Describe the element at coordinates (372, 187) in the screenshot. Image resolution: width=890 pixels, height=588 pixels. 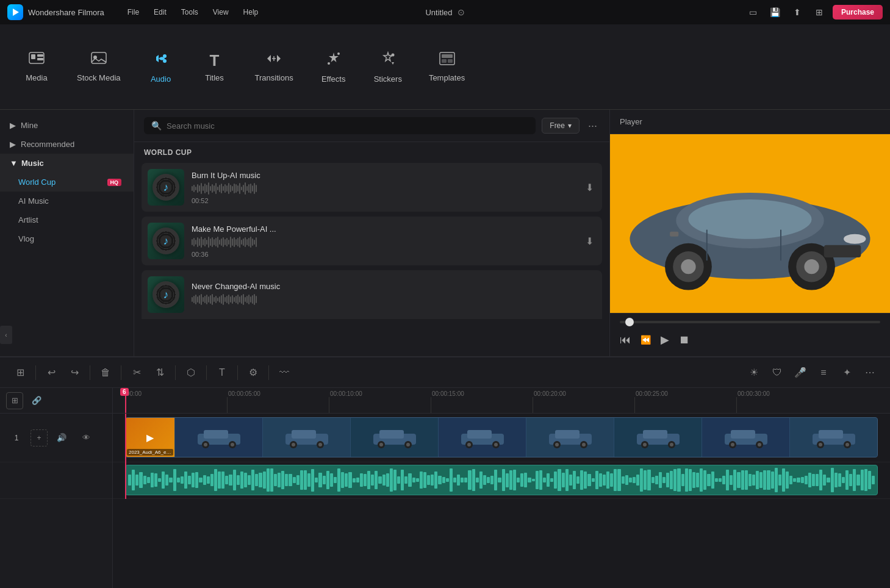
I see `music-item: ♪ Burn It Up-AI music 00:52 ⬇` at that location.